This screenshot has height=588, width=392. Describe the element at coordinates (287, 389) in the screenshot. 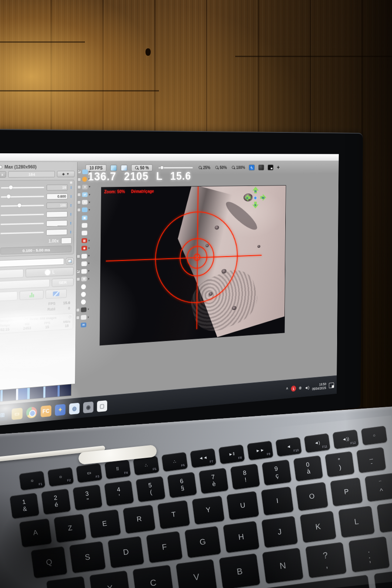

I see `tray-chevron-icon: ^` at that location.